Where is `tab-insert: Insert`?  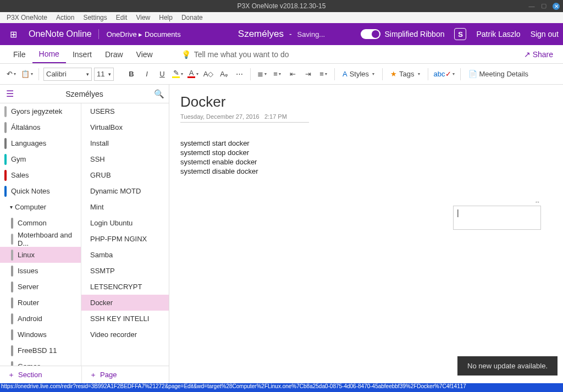
tab-insert: Insert is located at coordinates (82, 54).